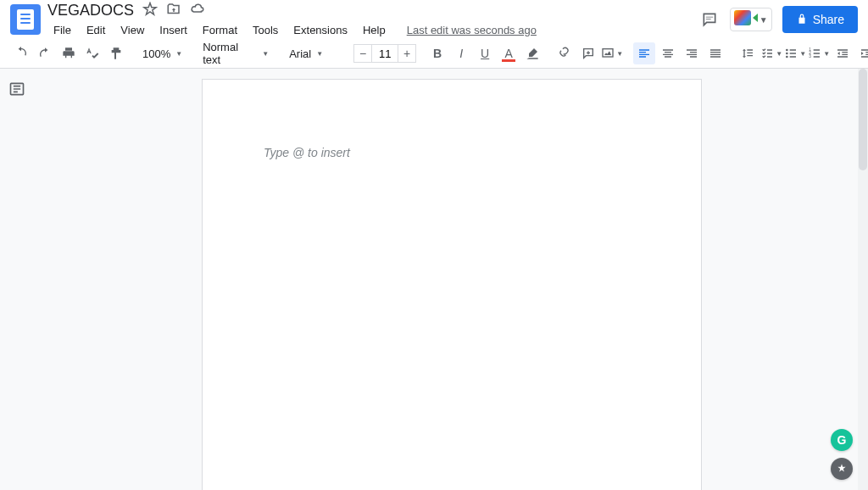  What do you see at coordinates (69, 53) in the screenshot?
I see `print-button` at bounding box center [69, 53].